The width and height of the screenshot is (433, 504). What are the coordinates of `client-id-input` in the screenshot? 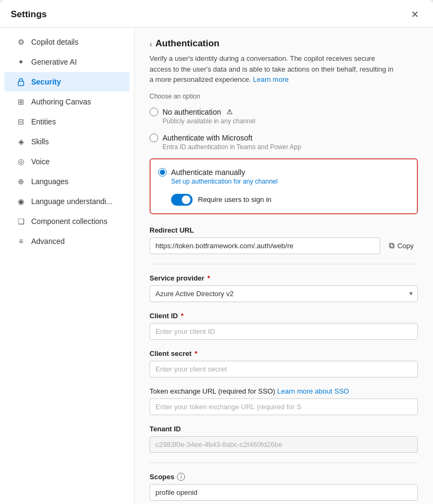 It's located at (284, 332).